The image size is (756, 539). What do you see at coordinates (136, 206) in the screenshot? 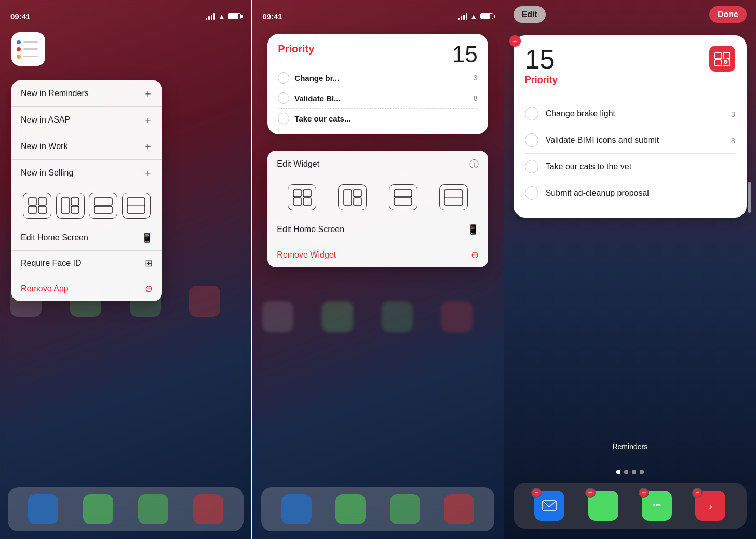
I see `widget-size-full` at bounding box center [136, 206].